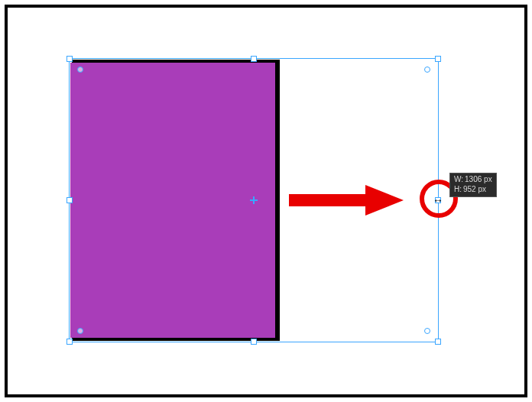 This screenshot has height=402, width=532. What do you see at coordinates (459, 179) in the screenshot?
I see `tooltip-width-label: W:` at bounding box center [459, 179].